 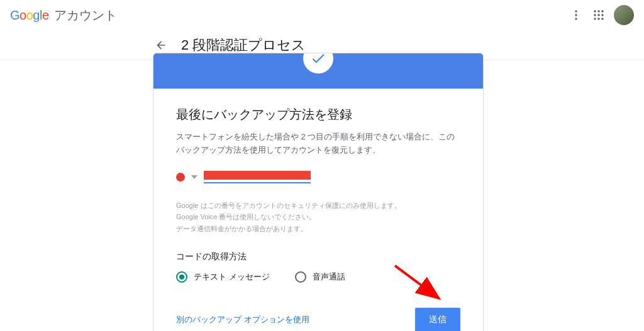 What do you see at coordinates (624, 15) in the screenshot?
I see `avatar` at bounding box center [624, 15].